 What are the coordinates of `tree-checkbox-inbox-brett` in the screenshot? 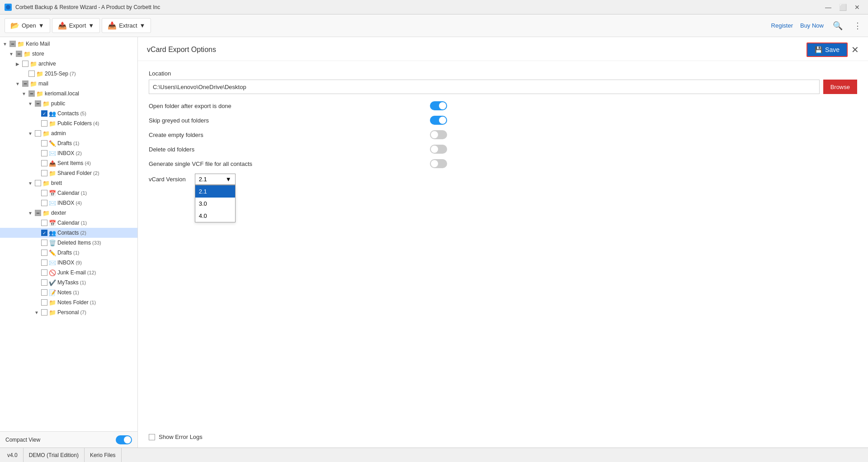 It's located at (44, 203).